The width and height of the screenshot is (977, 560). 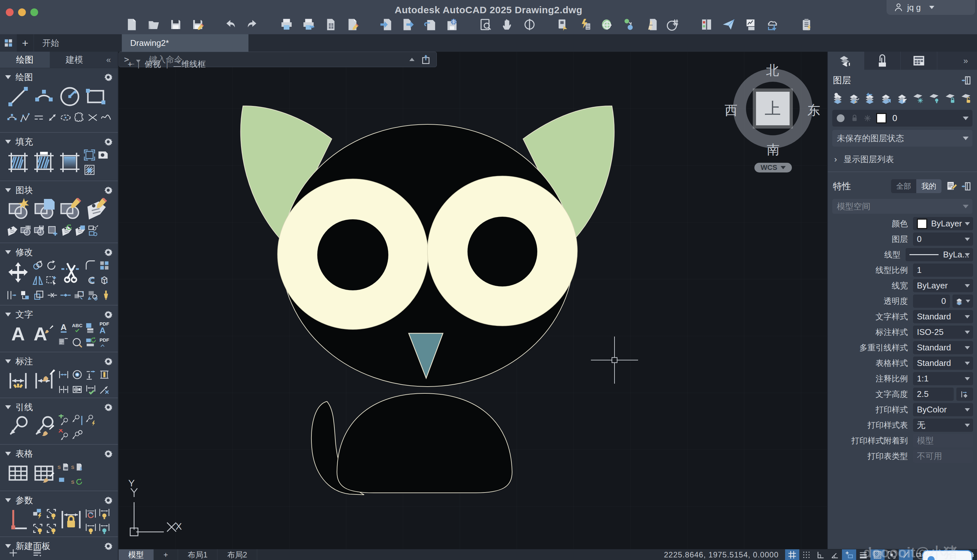 I want to click on save-as-button, so click(x=198, y=25).